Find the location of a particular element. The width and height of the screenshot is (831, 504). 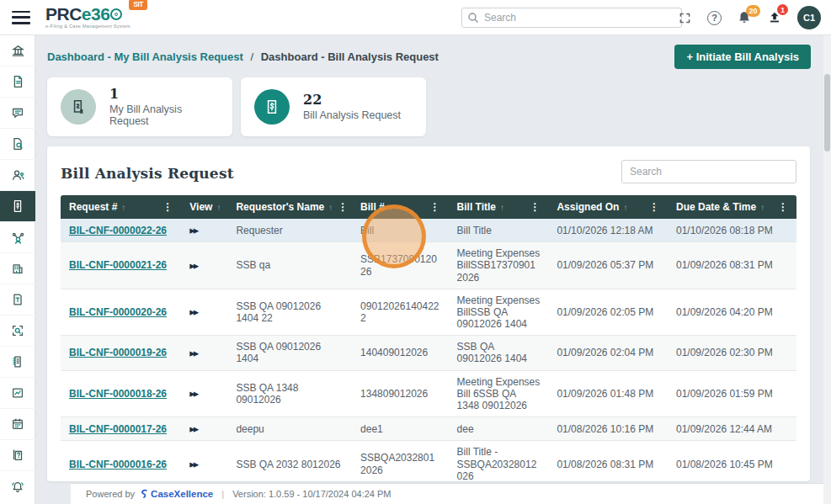

request-link: BIL-CNF-0000019-26 is located at coordinates (118, 353).